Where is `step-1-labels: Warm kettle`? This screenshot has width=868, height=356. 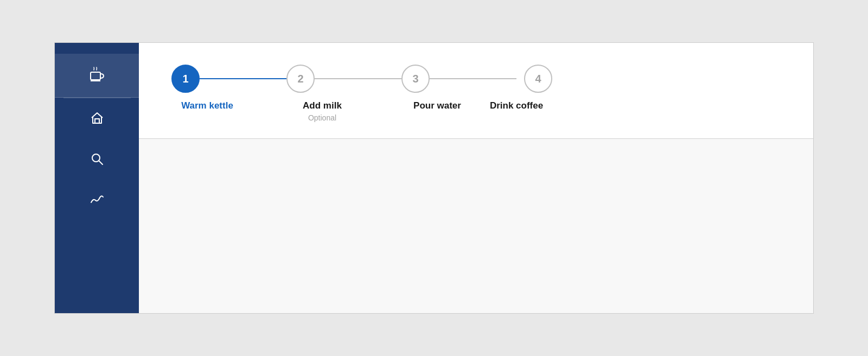 step-1-labels: Warm kettle is located at coordinates (207, 106).